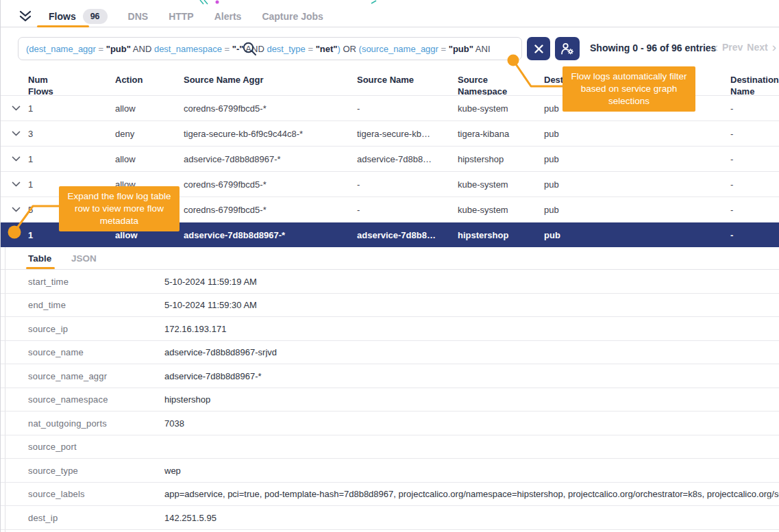 The width and height of the screenshot is (779, 532). What do you see at coordinates (653, 48) in the screenshot?
I see `showing-entries-text: Showing 0 - 96 of 96 entries` at bounding box center [653, 48].